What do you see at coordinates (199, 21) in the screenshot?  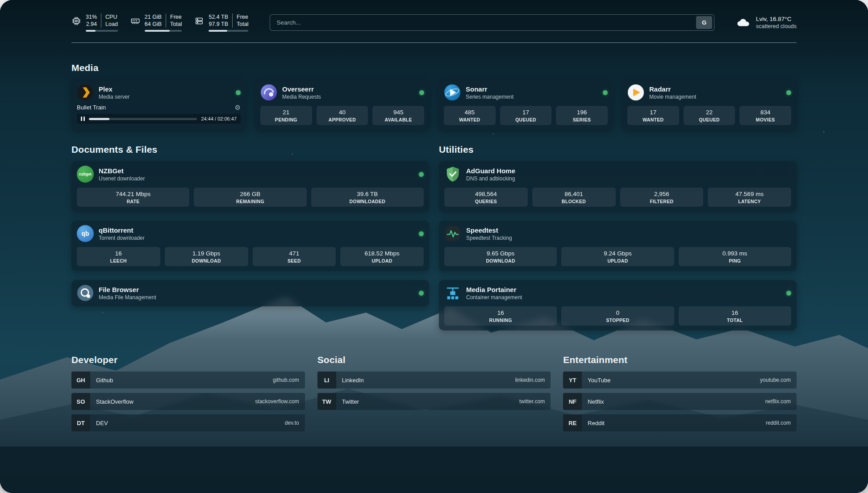 I see `disk-icon` at bounding box center [199, 21].